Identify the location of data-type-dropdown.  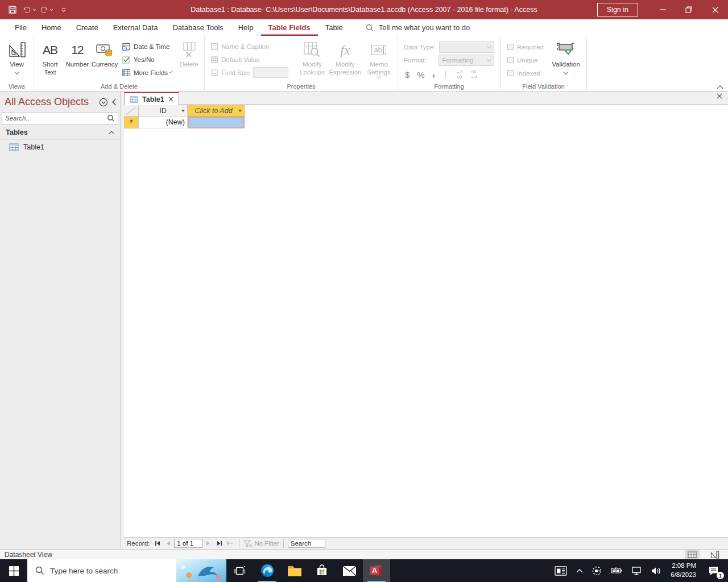
(466, 47).